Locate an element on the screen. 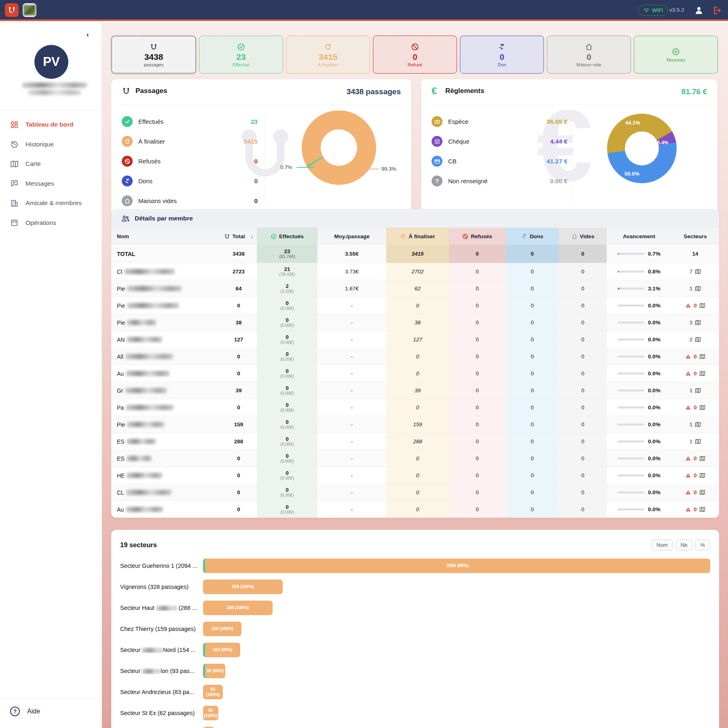 This screenshot has width=728, height=728. table-row: Pie 64 2(3.33€) 1.67€ 62 0 0 0 3.1% 1 is located at coordinates (415, 288).